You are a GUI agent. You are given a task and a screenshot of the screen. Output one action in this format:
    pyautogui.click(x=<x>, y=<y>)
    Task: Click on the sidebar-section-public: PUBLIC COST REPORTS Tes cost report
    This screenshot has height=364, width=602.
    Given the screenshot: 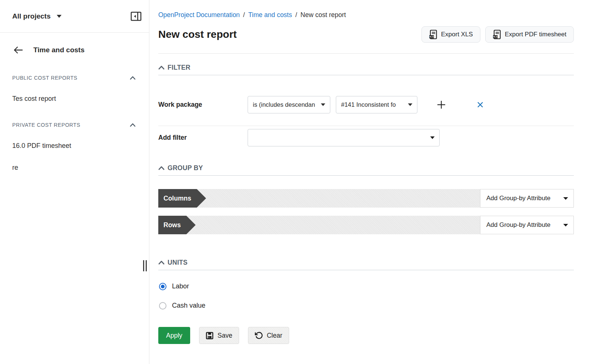 What is the action you would take?
    pyautogui.click(x=75, y=89)
    